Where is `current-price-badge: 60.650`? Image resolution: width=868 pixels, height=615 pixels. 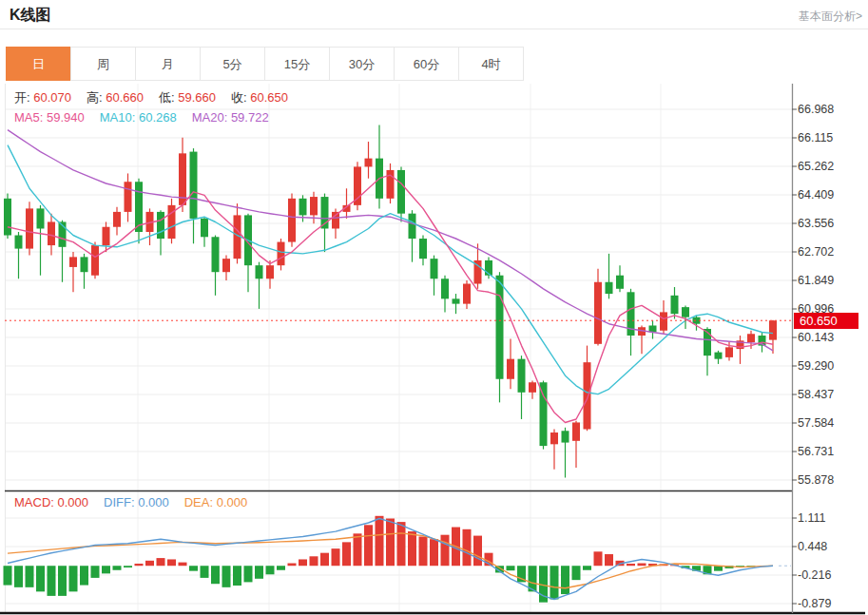
current-price-badge: 60.650 is located at coordinates (826, 321).